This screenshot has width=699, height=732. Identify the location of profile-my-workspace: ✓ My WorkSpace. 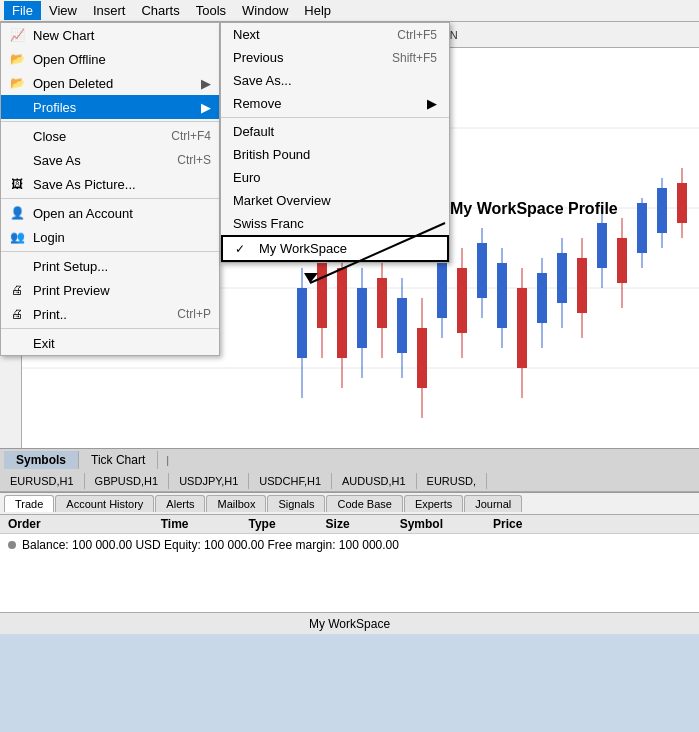
(335, 248).